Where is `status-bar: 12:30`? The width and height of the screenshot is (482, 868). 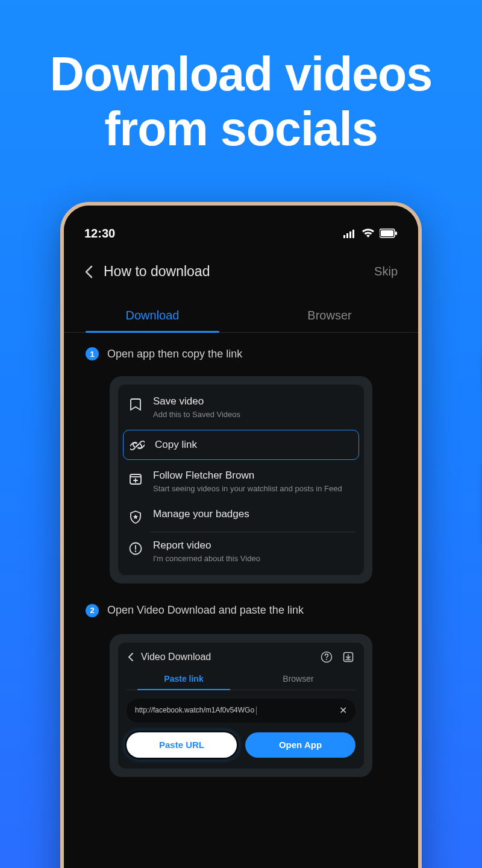
status-bar: 12:30 is located at coordinates (241, 224).